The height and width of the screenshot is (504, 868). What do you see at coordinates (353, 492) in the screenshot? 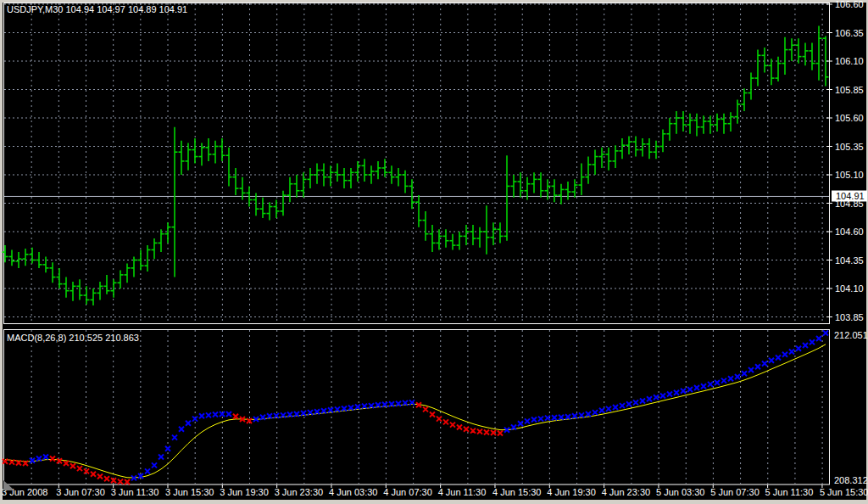
I see `time-tick-label: 4 Jun 03:30` at bounding box center [353, 492].